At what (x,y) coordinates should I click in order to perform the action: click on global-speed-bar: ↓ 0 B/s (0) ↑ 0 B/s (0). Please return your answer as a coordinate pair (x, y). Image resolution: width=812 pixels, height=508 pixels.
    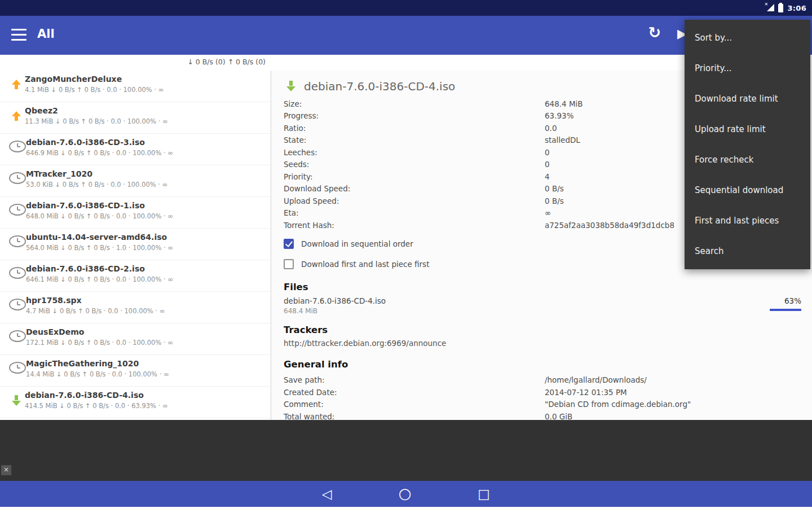
    Looking at the image, I should click on (135, 63).